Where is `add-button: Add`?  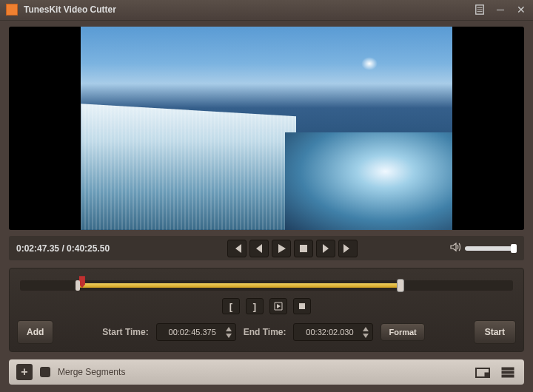 add-button: Add is located at coordinates (36, 332).